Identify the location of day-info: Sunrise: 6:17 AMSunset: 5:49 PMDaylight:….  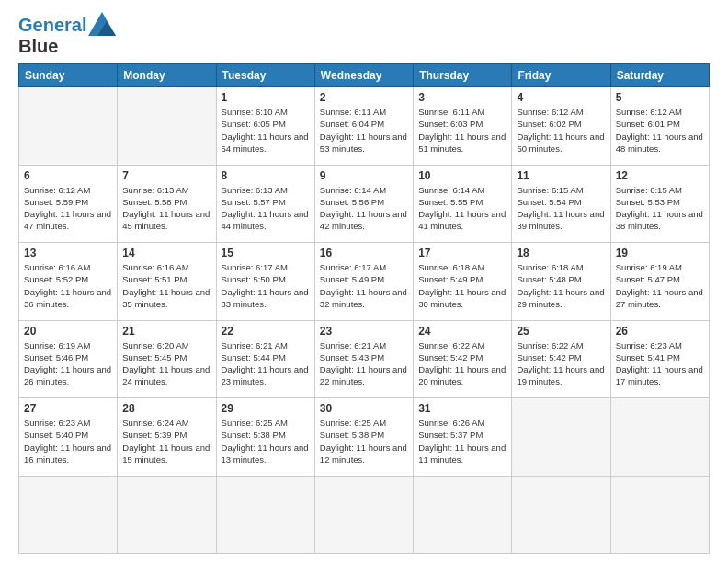
(364, 285).